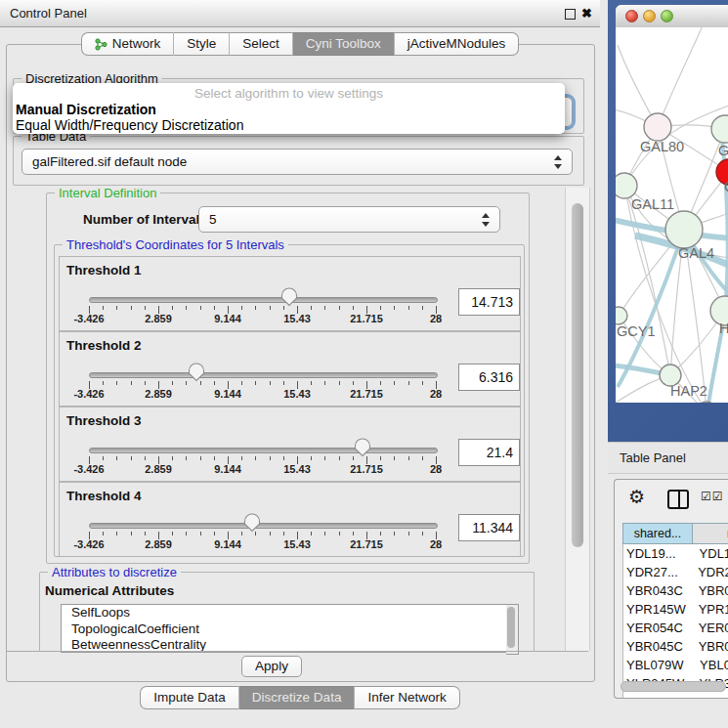  What do you see at coordinates (86, 109) in the screenshot?
I see `algorithm-option: Manual Discretization` at bounding box center [86, 109].